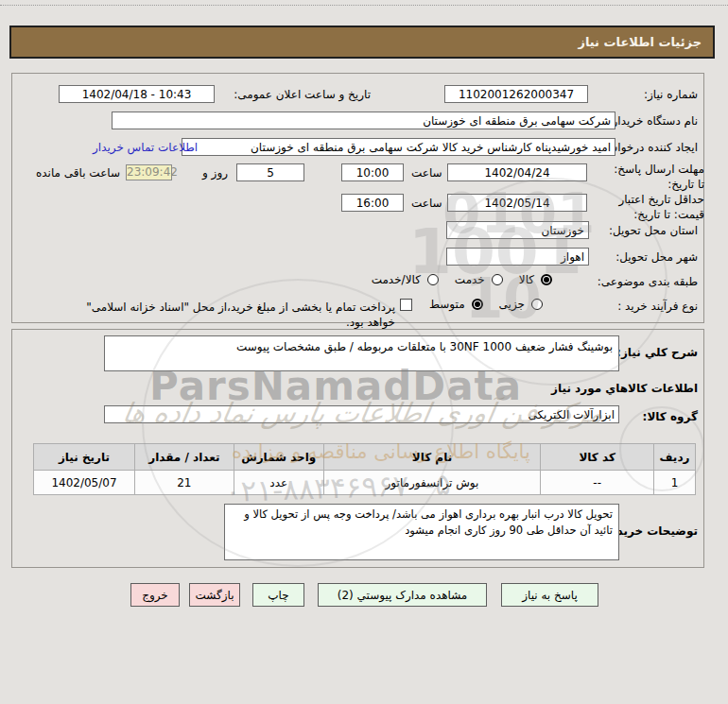 This screenshot has height=704, width=728. Describe the element at coordinates (361, 353) in the screenshot. I see `need-description-box: بوشینگ فشار ضعیف 30NF 1000 با متعلقات مر…` at that location.